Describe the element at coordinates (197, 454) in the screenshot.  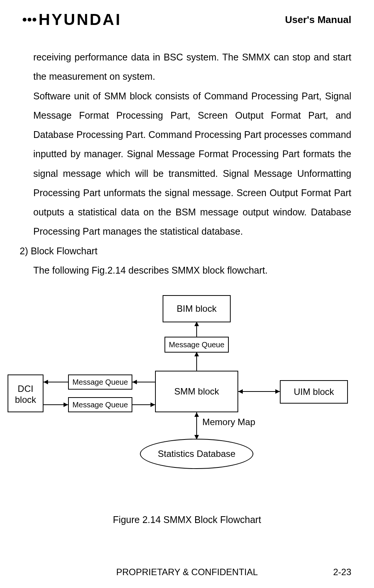
I see `statistics-database-ellipse: Statistics Database` at that location.